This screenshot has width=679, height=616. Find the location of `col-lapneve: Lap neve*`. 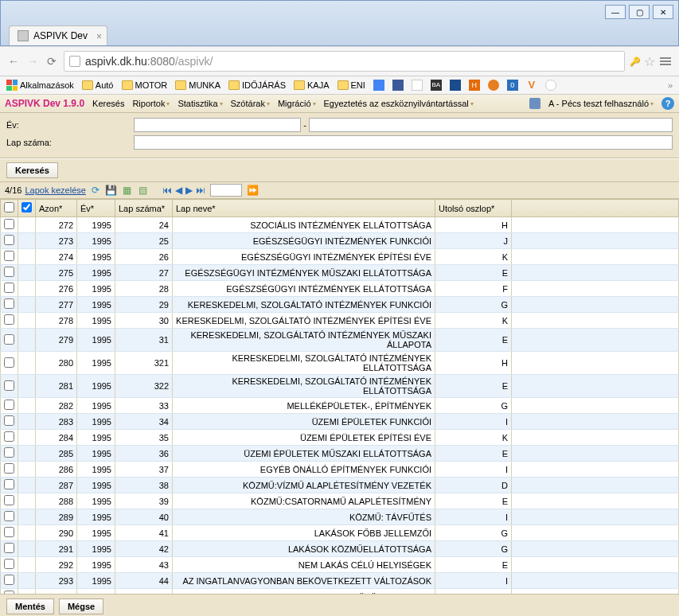

col-lapneve: Lap neve* is located at coordinates (304, 209).